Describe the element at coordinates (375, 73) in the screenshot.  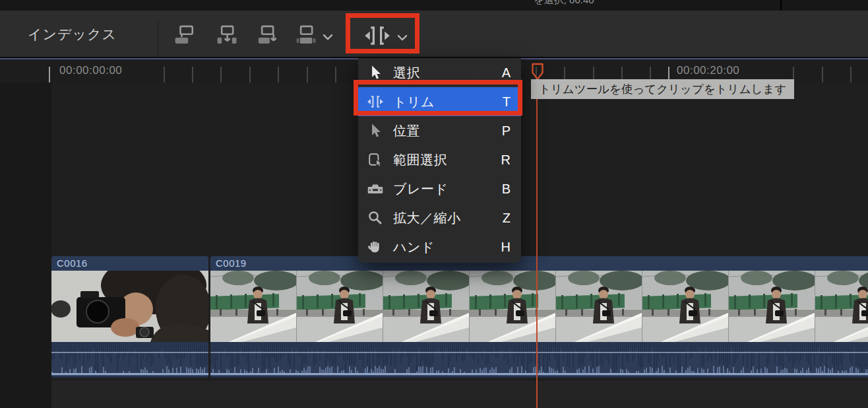
I see `select-tool-icon` at that location.